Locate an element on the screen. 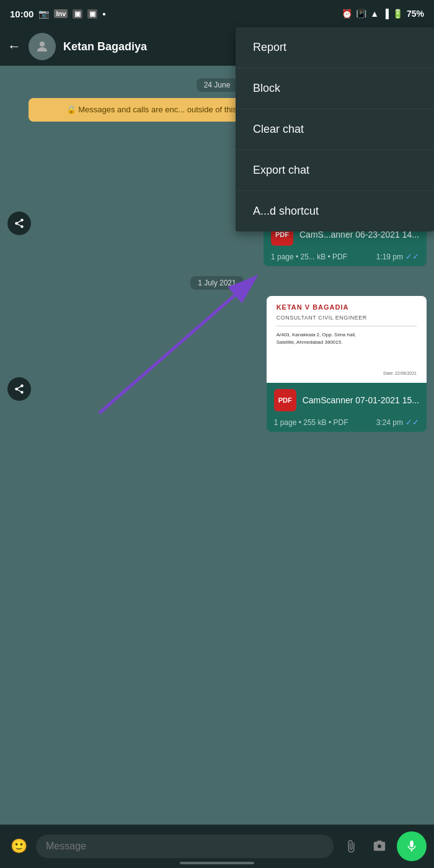  time-display: 10:00 is located at coordinates (22, 14).